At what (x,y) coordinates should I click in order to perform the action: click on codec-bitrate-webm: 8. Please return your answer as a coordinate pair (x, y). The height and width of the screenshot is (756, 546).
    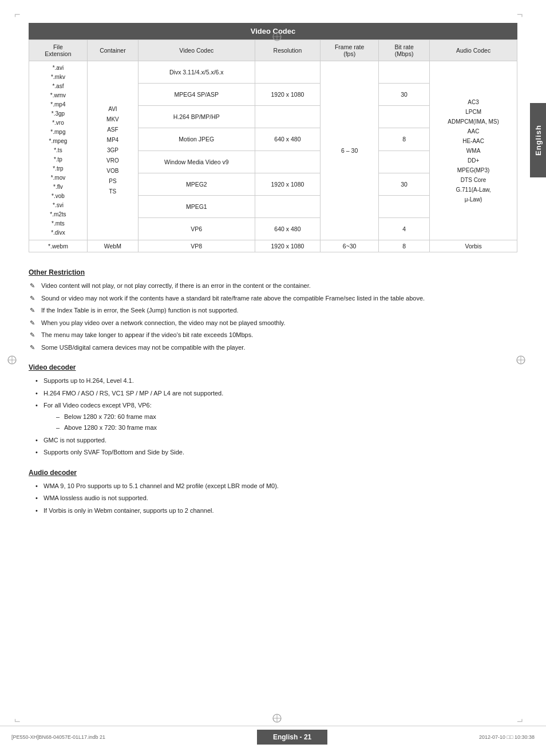
    Looking at the image, I should click on (404, 246).